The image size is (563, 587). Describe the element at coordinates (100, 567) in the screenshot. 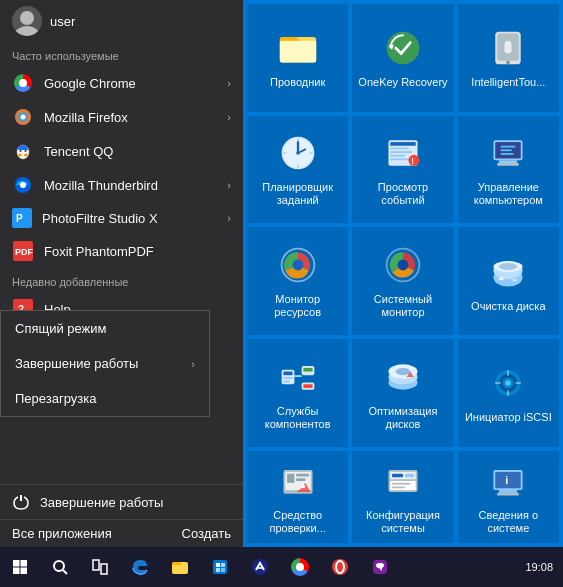

I see `taskview-button` at that location.